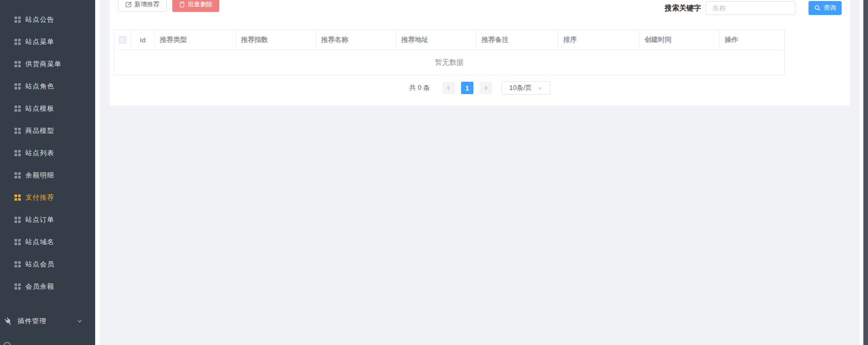 This screenshot has width=868, height=345. What do you see at coordinates (520, 88) in the screenshot?
I see `page-size-value: 10条/页` at bounding box center [520, 88].